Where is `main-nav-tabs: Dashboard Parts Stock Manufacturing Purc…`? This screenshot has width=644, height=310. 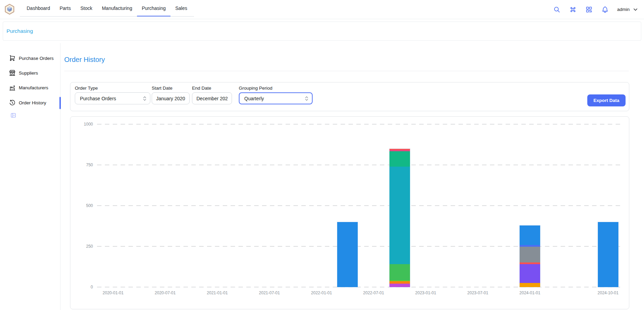 main-nav-tabs: Dashboard Parts Stock Manufacturing Purc… is located at coordinates (107, 8).